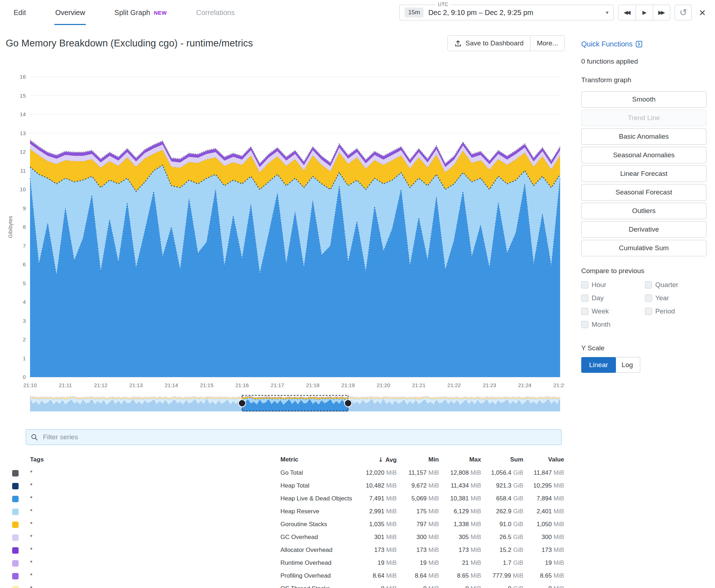 The width and height of the screenshot is (715, 588). Describe the element at coordinates (644, 248) in the screenshot. I see `transform-cumulative-sum-button: Cumulative Sum` at that location.